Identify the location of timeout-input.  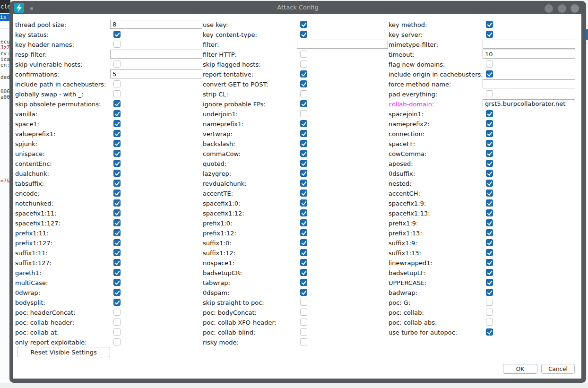
(529, 54).